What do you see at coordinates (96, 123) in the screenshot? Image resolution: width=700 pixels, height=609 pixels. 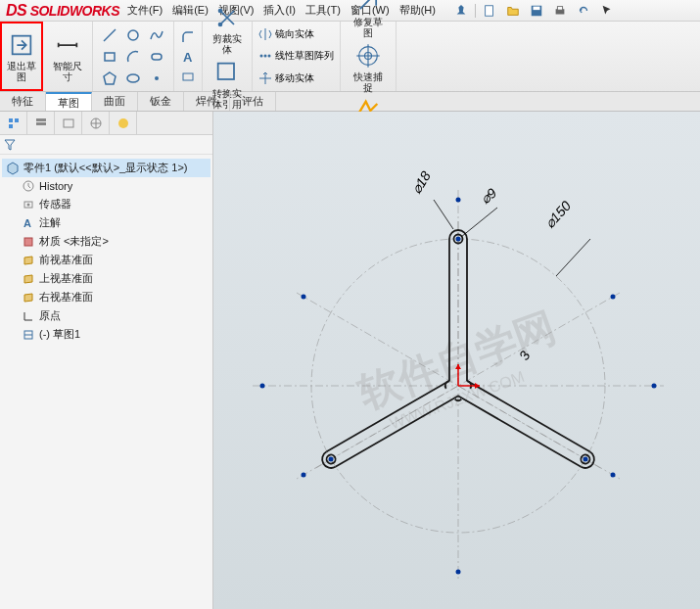 I see `dimxpert-tab` at bounding box center [96, 123].